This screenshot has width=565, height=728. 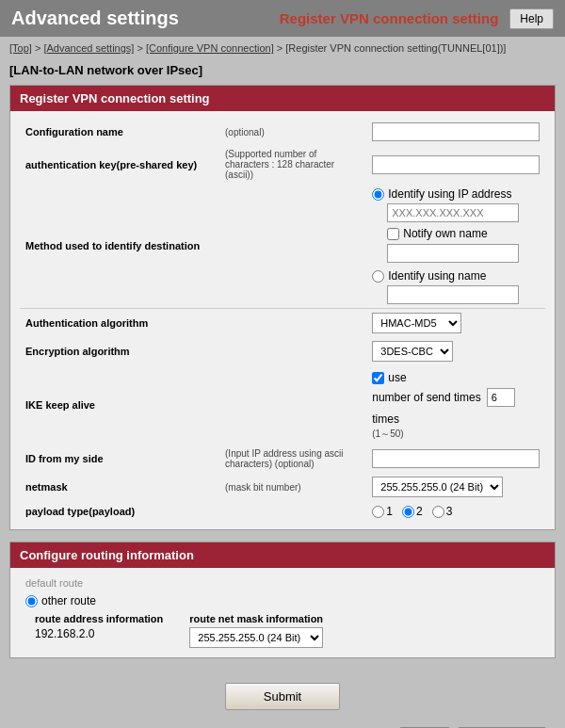 I want to click on route-netmask-select: 255.255.255.0 (24 Bit) 255.255.0.0 (16 B…, so click(x=256, y=638).